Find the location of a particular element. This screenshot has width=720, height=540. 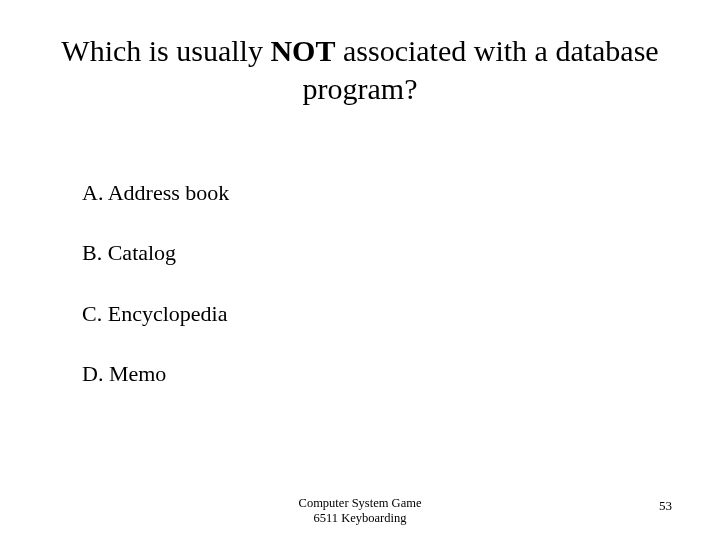

footer-line-2: 6511 Keyboarding is located at coordinates (360, 518).